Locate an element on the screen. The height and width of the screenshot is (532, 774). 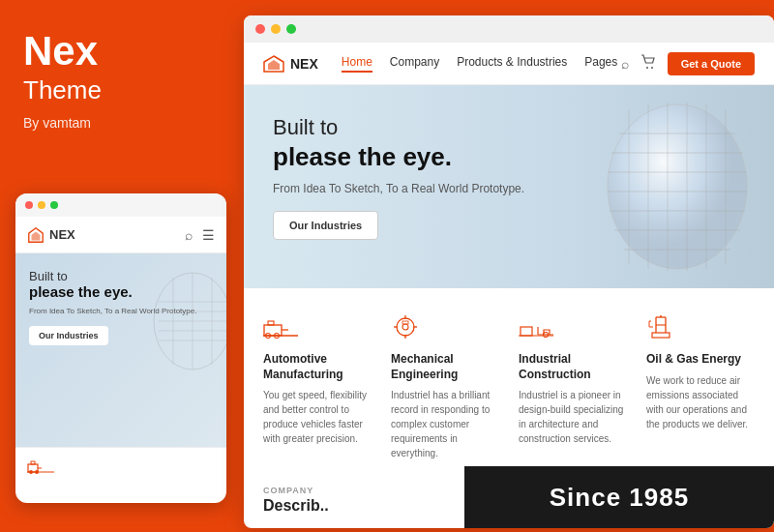
desktop-dot-minimize is located at coordinates (276, 29).